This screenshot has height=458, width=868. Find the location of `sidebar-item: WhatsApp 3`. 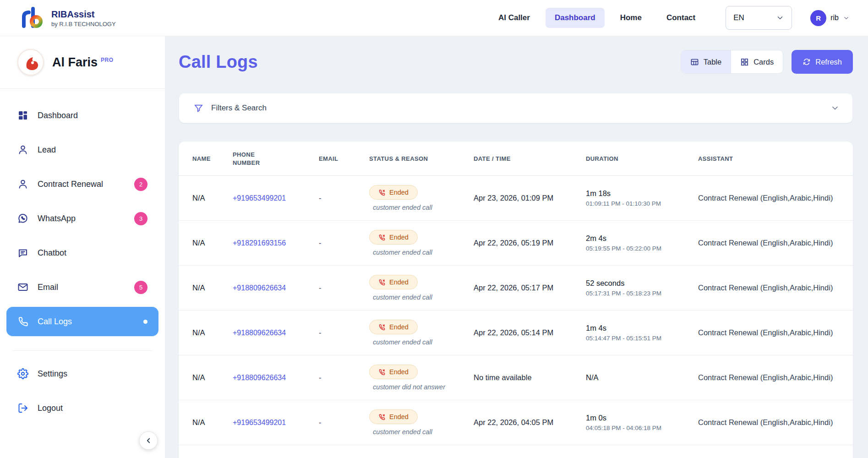

sidebar-item: WhatsApp 3 is located at coordinates (82, 218).